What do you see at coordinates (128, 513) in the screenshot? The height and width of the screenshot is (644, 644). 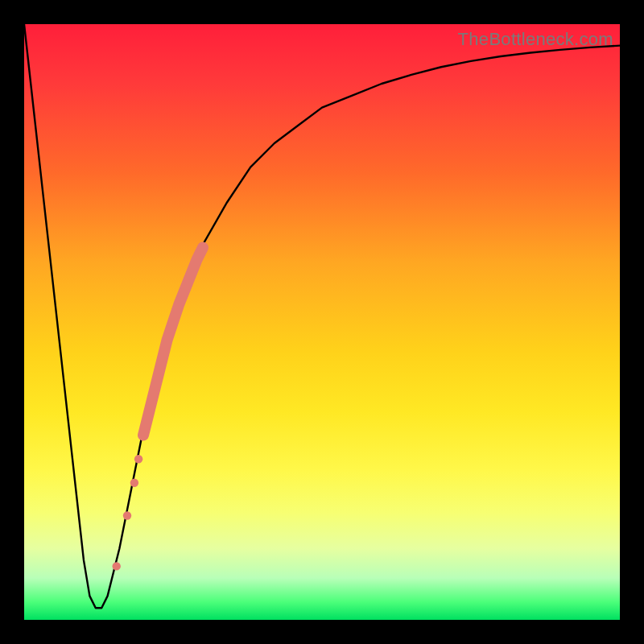 I see `highlight-dots` at bounding box center [128, 513].